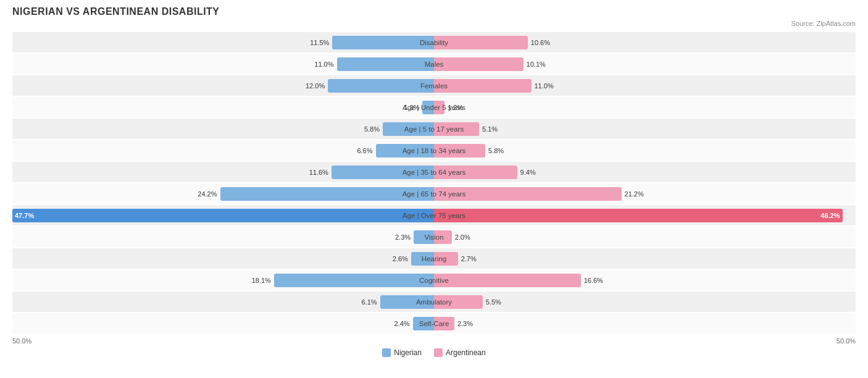 The image size is (868, 378). I want to click on legend-box-argentinean, so click(438, 353).